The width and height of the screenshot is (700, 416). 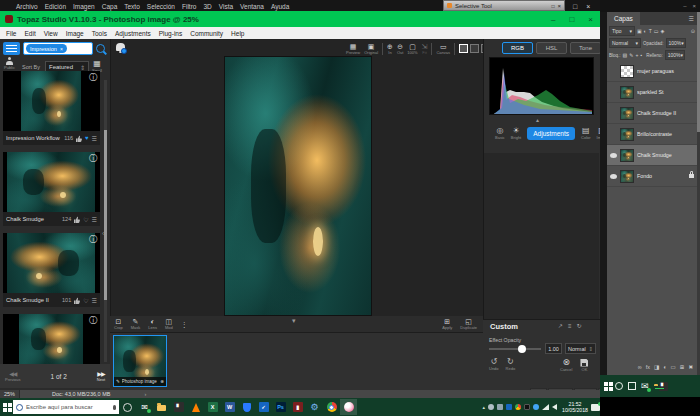 What do you see at coordinates (575, 6) in the screenshot?
I see `ps-restore-icon: □` at bounding box center [575, 6].